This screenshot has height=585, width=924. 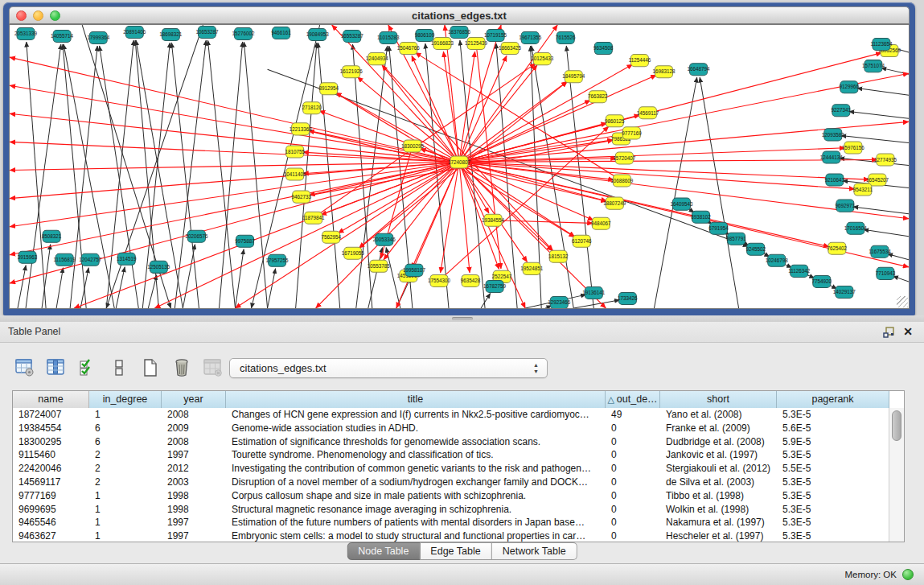 I want to click on column-header-short: short, so click(x=719, y=399).